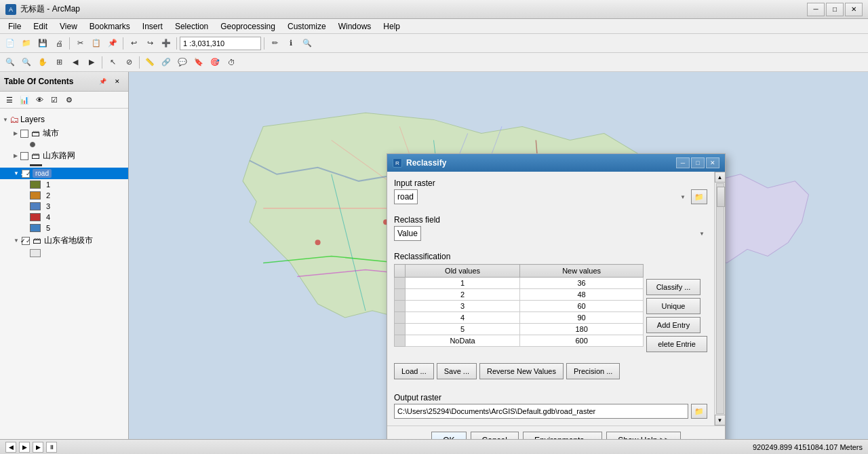 This screenshot has height=454, width=868. Describe the element at coordinates (96, 43) in the screenshot. I see `copy-btn: 📋` at that location.